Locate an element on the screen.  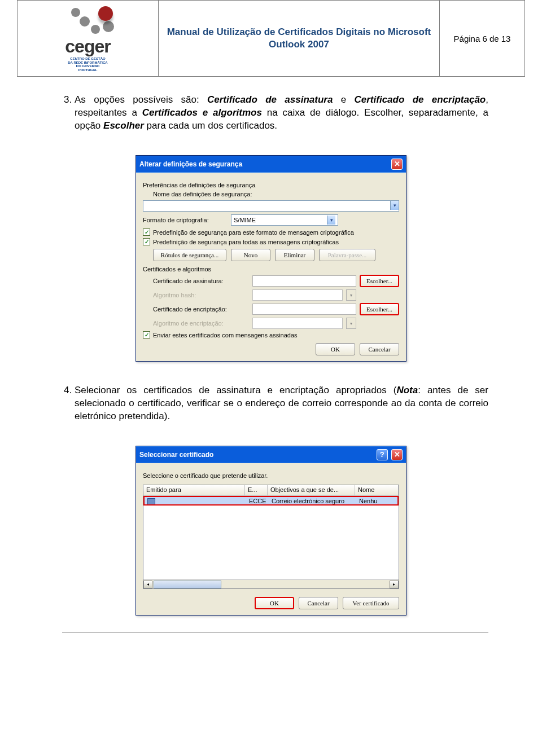
col-emitido: Emitido para is located at coordinates (194, 490).